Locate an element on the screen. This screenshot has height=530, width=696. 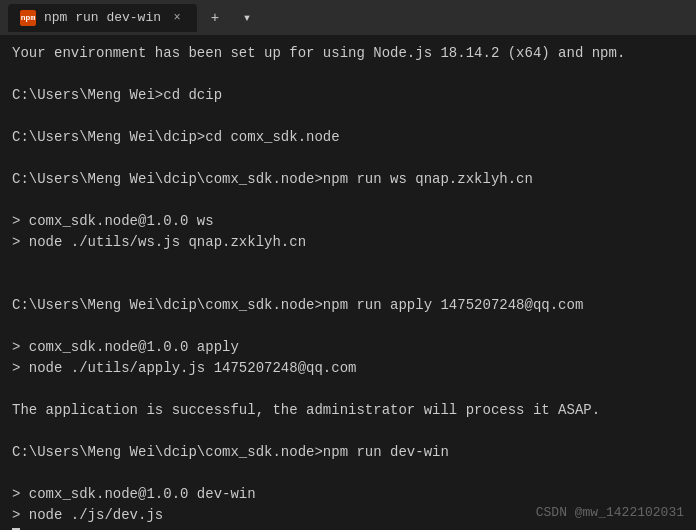
terminal-line: C:\Users\Meng Wei>cd dcip is located at coordinates (348, 96).